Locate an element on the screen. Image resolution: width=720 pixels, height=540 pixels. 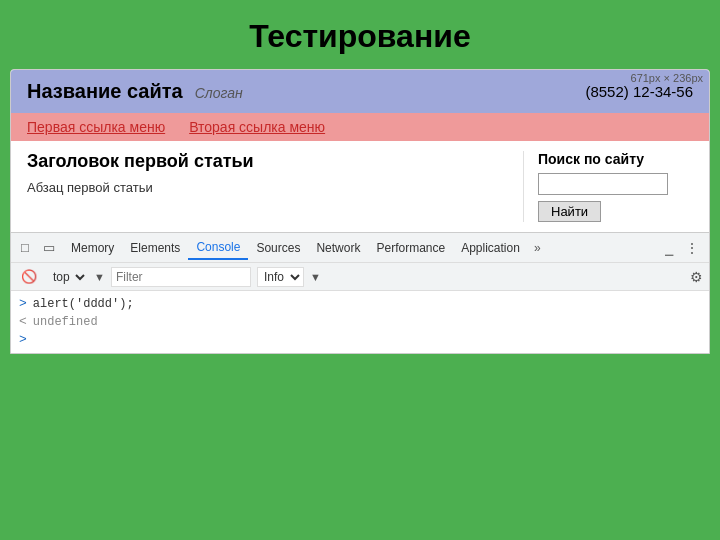
slide-title: Тестирование is located at coordinates (360, 34).